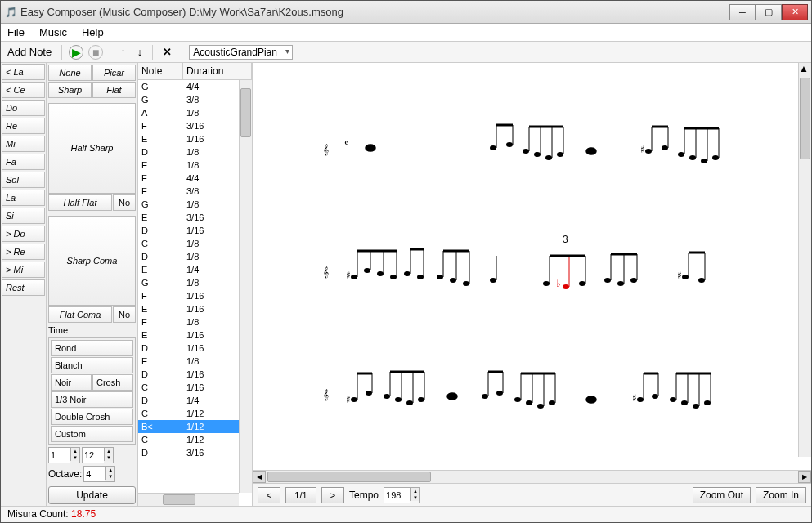 This screenshot has height=523, width=812. I want to click on table-row: F1/8, so click(195, 322).